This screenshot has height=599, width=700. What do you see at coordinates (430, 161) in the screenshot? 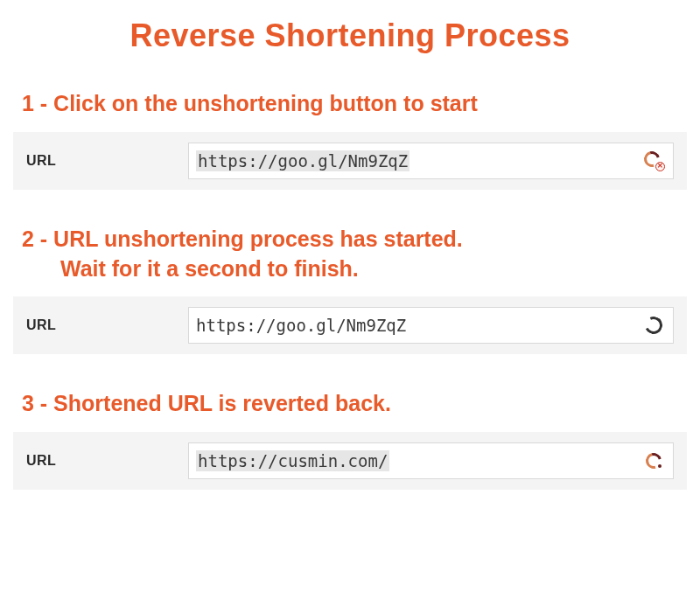
I see `url-input-container: https://goo.gl/Nm9ZqZ ✕` at bounding box center [430, 161].